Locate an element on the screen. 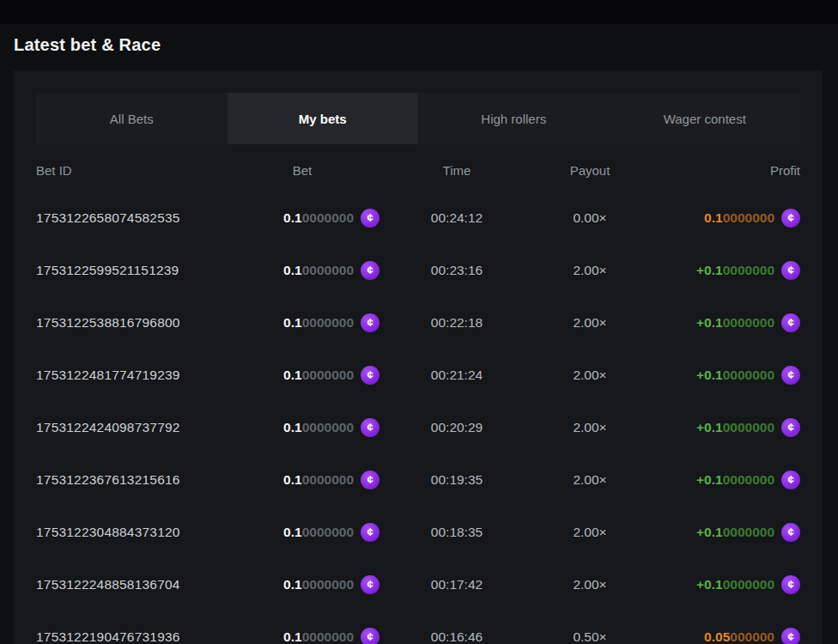 The height and width of the screenshot is (644, 838). tab-label: High rollers is located at coordinates (513, 118).